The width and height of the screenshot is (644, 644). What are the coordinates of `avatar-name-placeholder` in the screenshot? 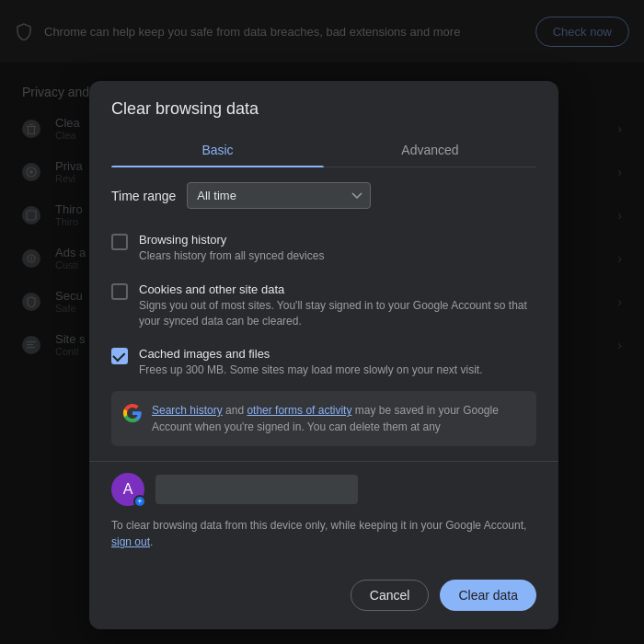 It's located at (257, 489).